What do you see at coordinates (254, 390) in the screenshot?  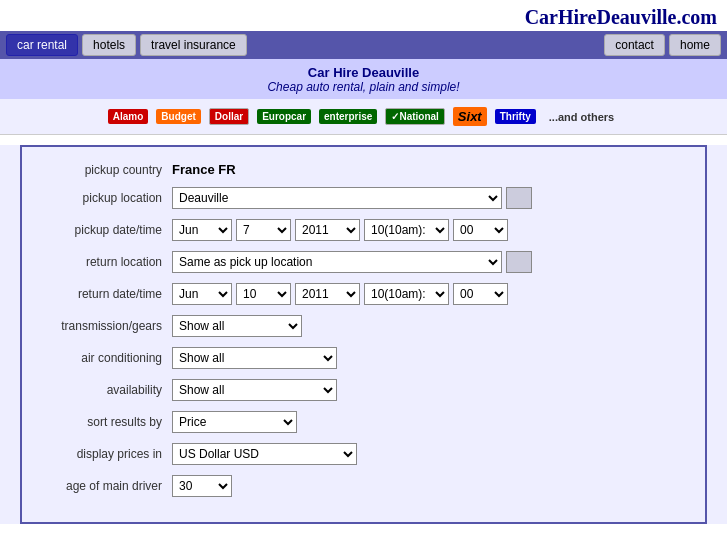 I see `availability-select: Show all` at bounding box center [254, 390].